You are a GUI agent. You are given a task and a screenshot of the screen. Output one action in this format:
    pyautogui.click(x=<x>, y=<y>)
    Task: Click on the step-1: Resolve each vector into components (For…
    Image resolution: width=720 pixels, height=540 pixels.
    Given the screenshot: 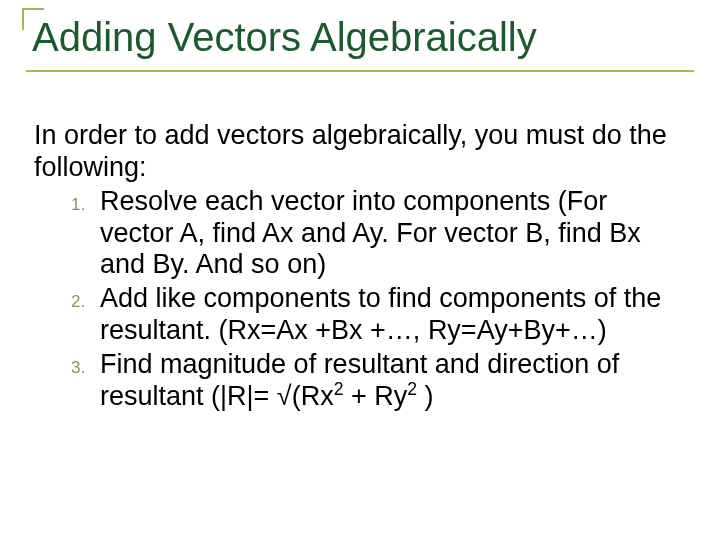 What is the action you would take?
    pyautogui.click(x=382, y=234)
    